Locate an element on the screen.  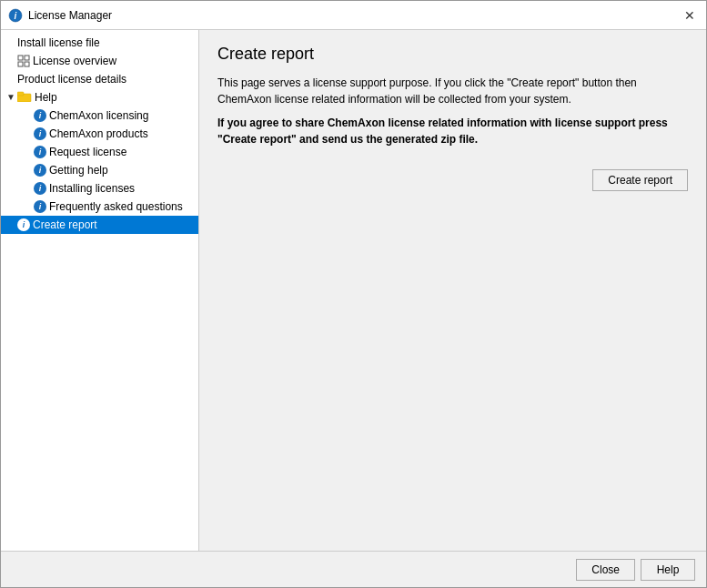
description-text-2: If you agree to share ChemAxon license r… is located at coordinates (453, 131).